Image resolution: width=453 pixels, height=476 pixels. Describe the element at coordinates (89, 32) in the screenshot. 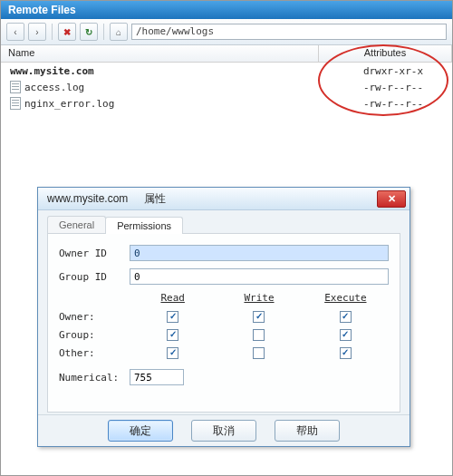

I see `refresh-button: ↻` at that location.